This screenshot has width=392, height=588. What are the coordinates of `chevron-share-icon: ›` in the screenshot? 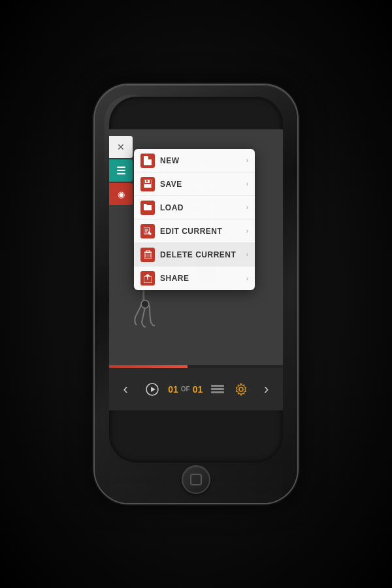 It's located at (247, 278).